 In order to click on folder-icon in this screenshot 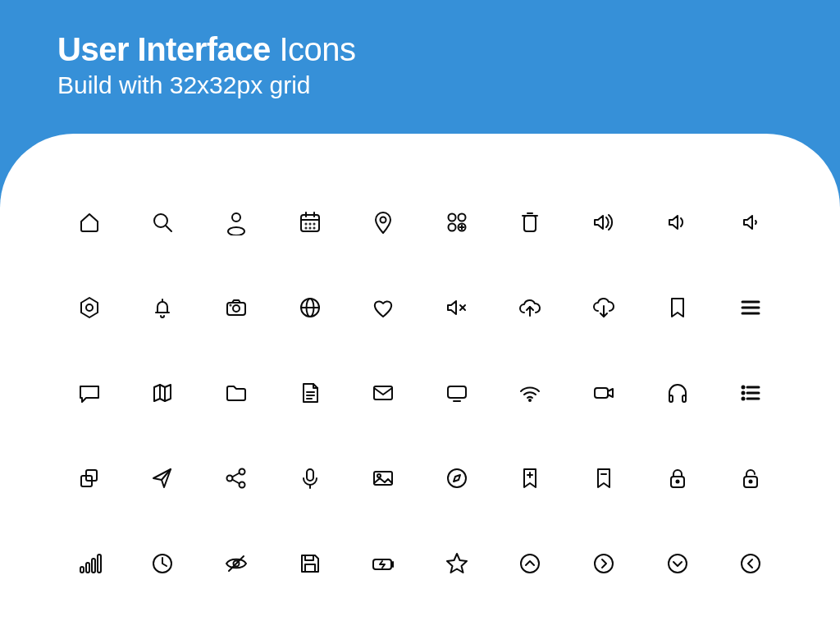, I will do `click(236, 393)`.